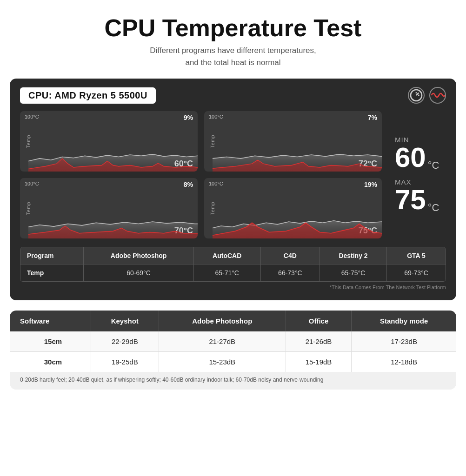  Describe the element at coordinates (50, 342) in the screenshot. I see `distance-15cm: 15cm` at that location.